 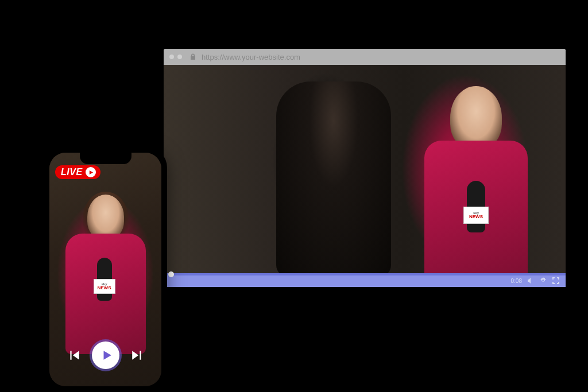 I want to click on previous-button, so click(x=74, y=355).